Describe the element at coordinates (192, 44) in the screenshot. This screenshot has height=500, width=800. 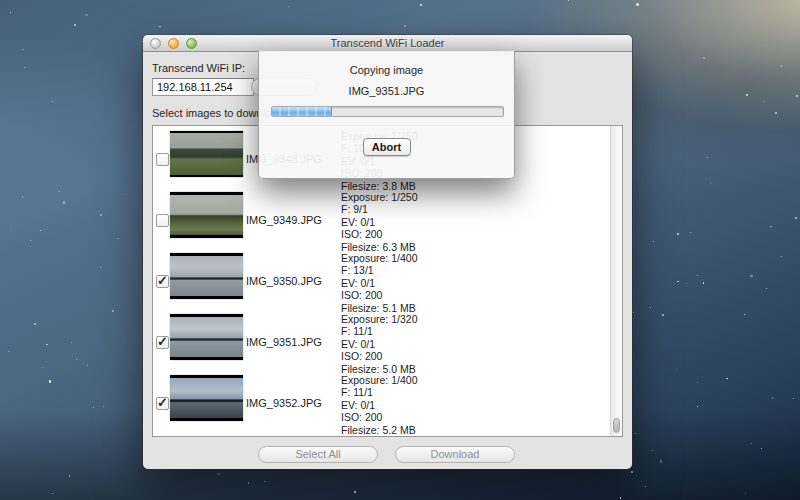
I see `zoom-button` at that location.